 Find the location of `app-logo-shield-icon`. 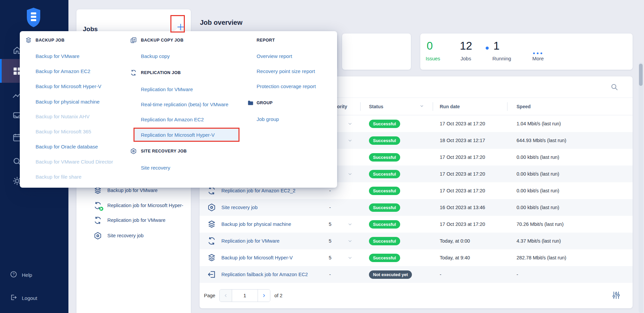

app-logo-shield-icon is located at coordinates (34, 17).